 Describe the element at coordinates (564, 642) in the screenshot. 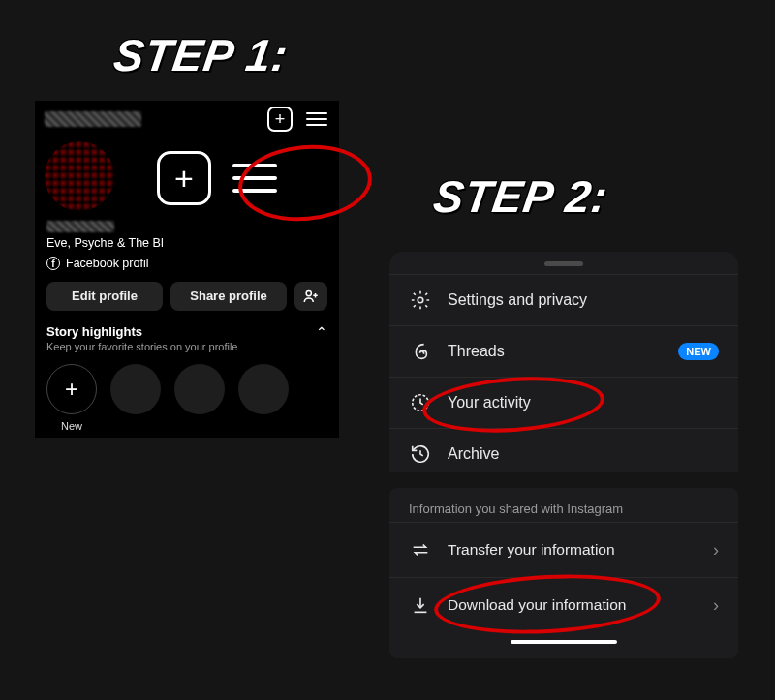

I see `home-indicator` at that location.